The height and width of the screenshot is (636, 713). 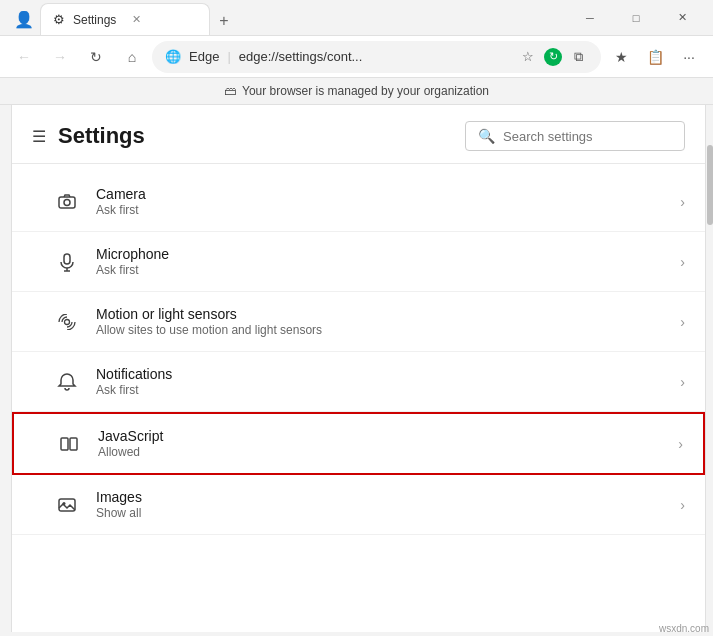 I want to click on settings-page-title: Settings, so click(x=102, y=136).